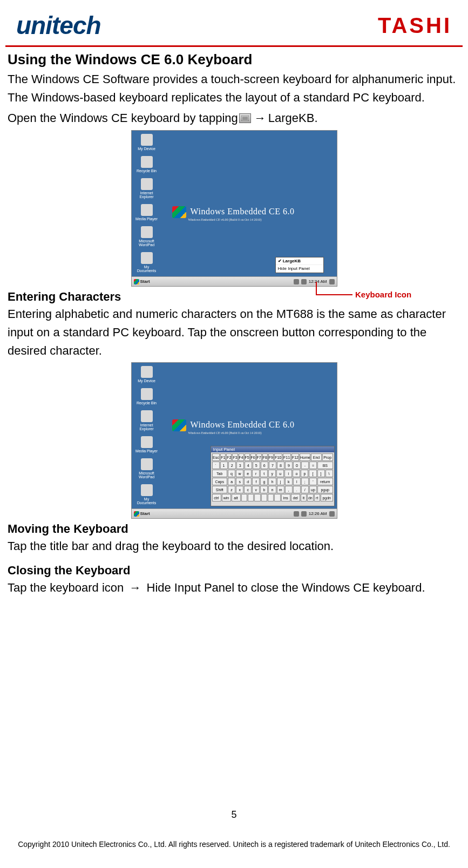  What do you see at coordinates (147, 451) in the screenshot?
I see `icon-label: Media Player` at bounding box center [147, 451].